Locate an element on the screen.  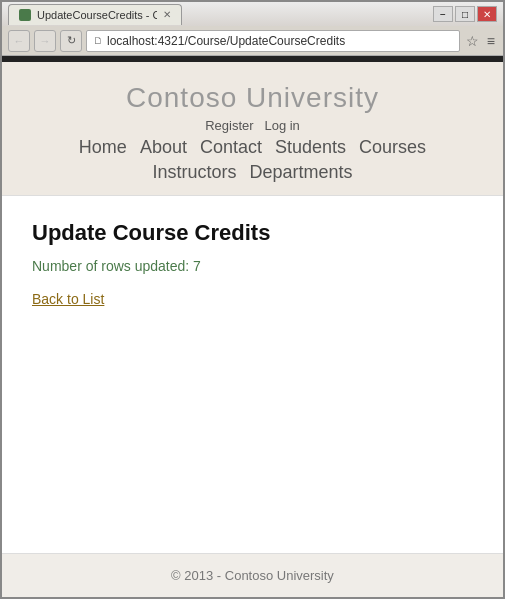
url-text: localhost:4321/Course/UpdateCourseCredit… is located at coordinates (226, 41).